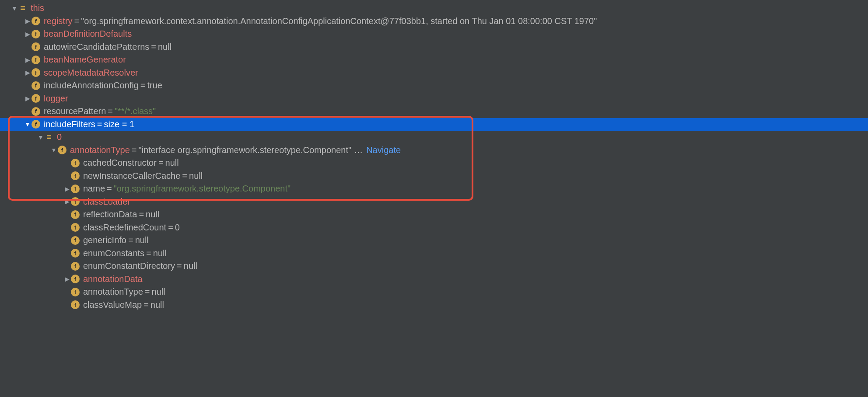 The image size is (868, 397). What do you see at coordinates (434, 254) in the screenshot?
I see `tree-row-enumconstants: ▶ f enumConstants = null` at bounding box center [434, 254].